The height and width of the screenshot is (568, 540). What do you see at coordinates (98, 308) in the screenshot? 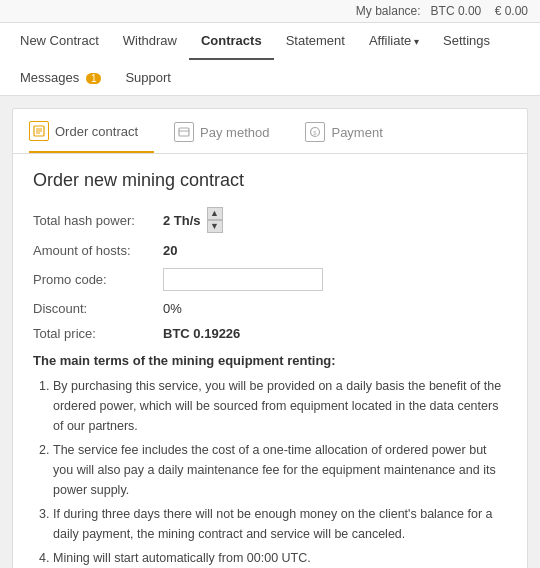
I see `discount-label: Discount:` at bounding box center [98, 308].